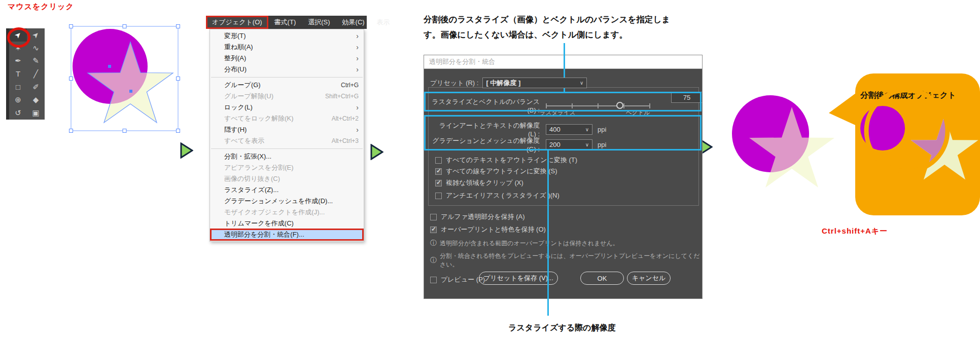  What do you see at coordinates (638, 112) in the screenshot?
I see `slider-right-label: ベクトル` at bounding box center [638, 112].